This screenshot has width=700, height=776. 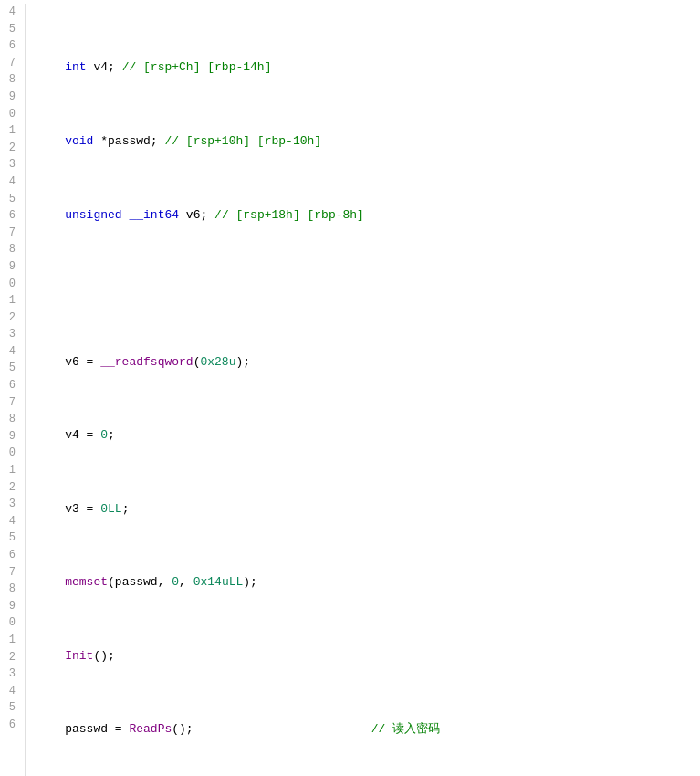 I want to click on code-line-10: v3 = 0LL;, so click(x=369, y=509).